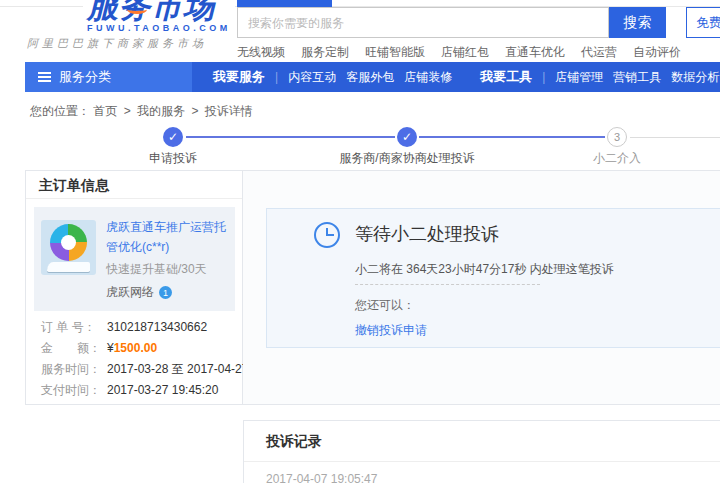  Describe the element at coordinates (142, 112) in the screenshot. I see `breadcrumb: 您的位置： 首页 > 我的服务 > 投诉详情` at that location.